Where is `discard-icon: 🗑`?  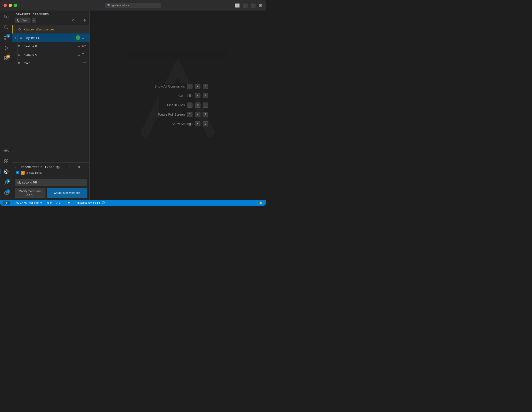 discard-icon: 🗑 is located at coordinates (79, 167).